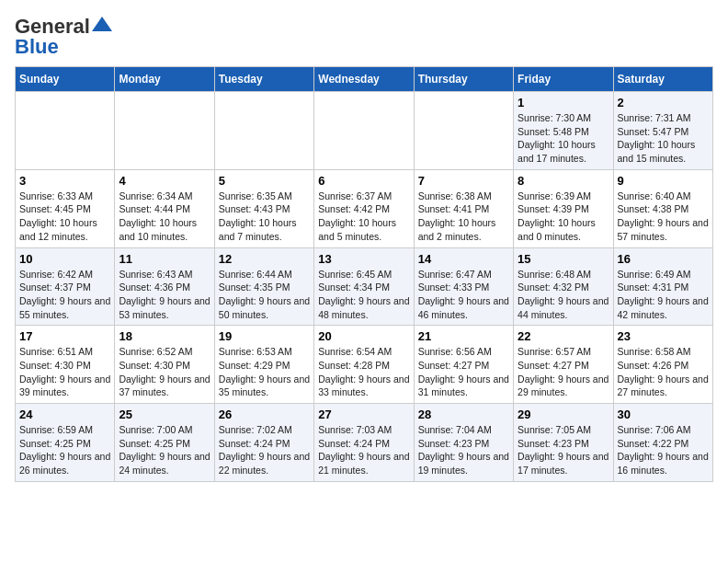  I want to click on day-info-line: Sunrise: 6:58 AM, so click(664, 351).